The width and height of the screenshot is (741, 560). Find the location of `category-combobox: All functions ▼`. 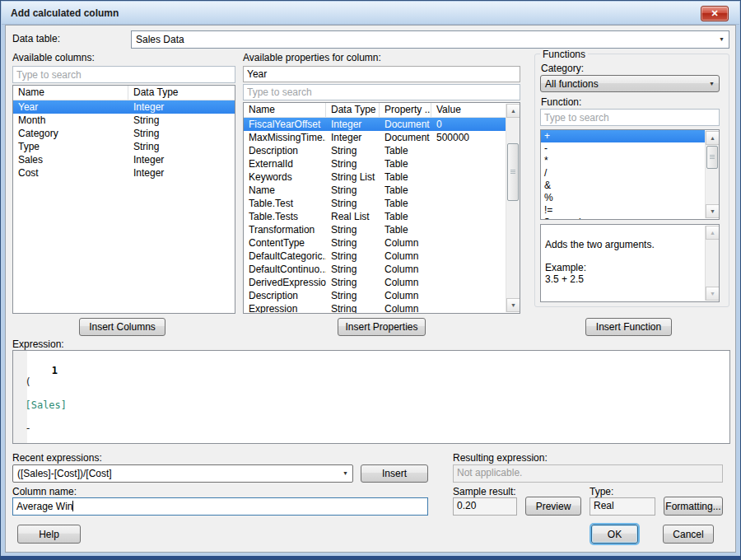

category-combobox: All functions ▼ is located at coordinates (630, 84).